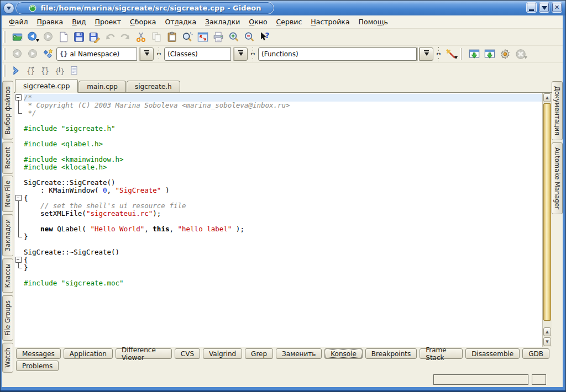  Describe the element at coordinates (187, 37) in the screenshot. I see `find-icon` at that location.